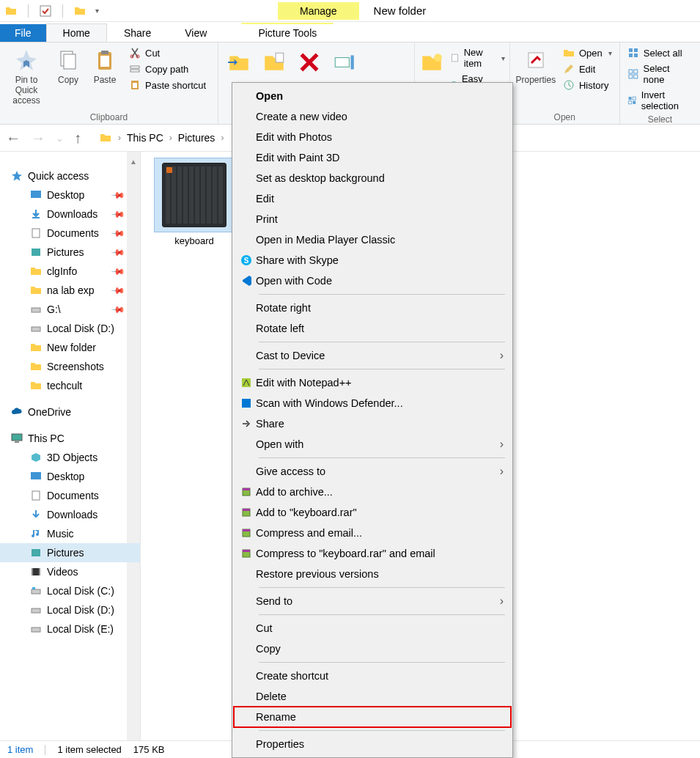 Image resolution: width=700 pixels, height=758 pixels. I want to click on tree-item: Screenshots, so click(70, 367).